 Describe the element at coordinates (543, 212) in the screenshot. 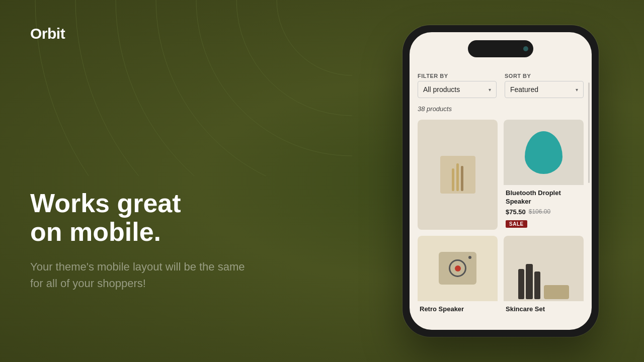

I see `product-prices-speaker: $75.50 $106.00` at that location.